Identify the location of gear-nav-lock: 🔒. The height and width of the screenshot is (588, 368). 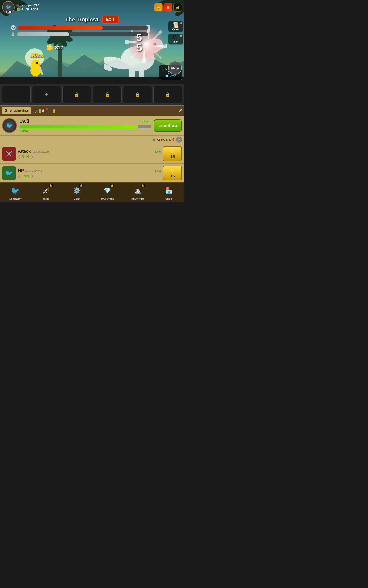
(81, 186).